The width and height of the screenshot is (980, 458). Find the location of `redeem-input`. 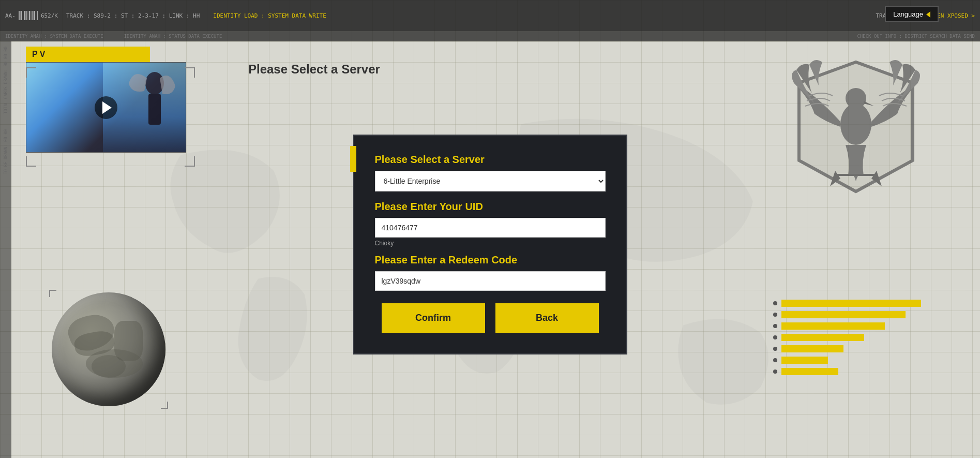

redeem-input is located at coordinates (490, 281).